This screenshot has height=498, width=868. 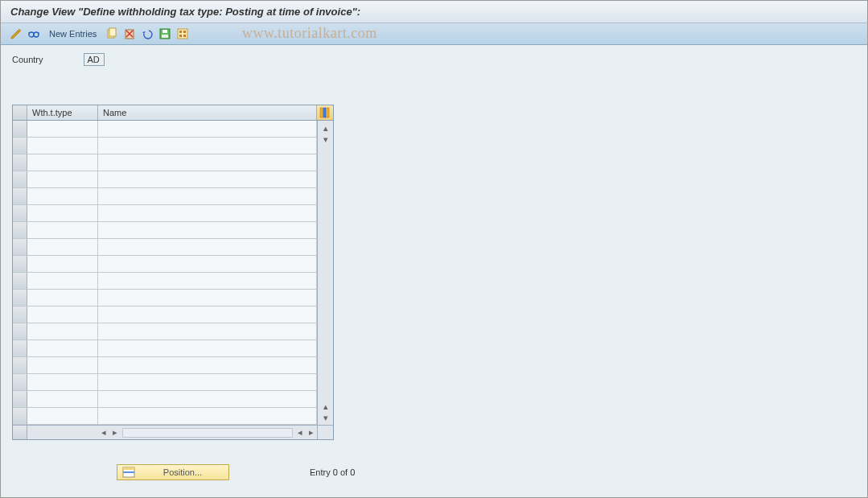 I want to click on scroll-down-small-icon: ▾, so click(x=326, y=139).